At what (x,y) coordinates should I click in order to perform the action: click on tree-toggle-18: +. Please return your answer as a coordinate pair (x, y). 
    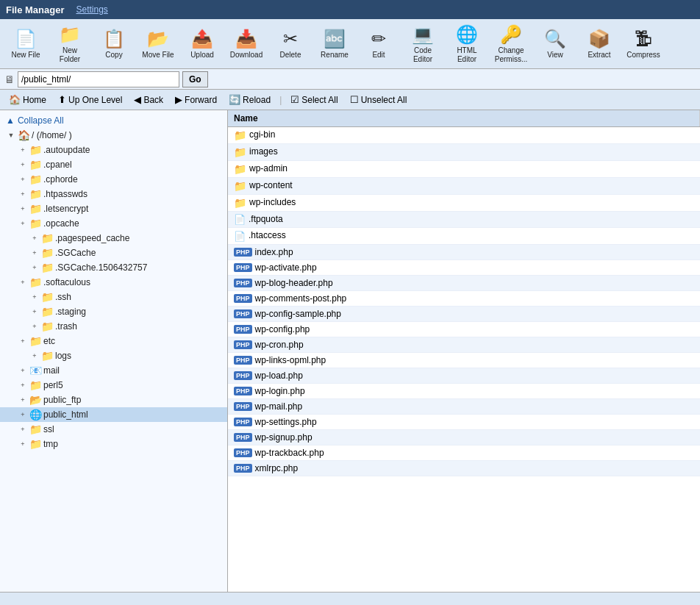
    Looking at the image, I should click on (23, 415).